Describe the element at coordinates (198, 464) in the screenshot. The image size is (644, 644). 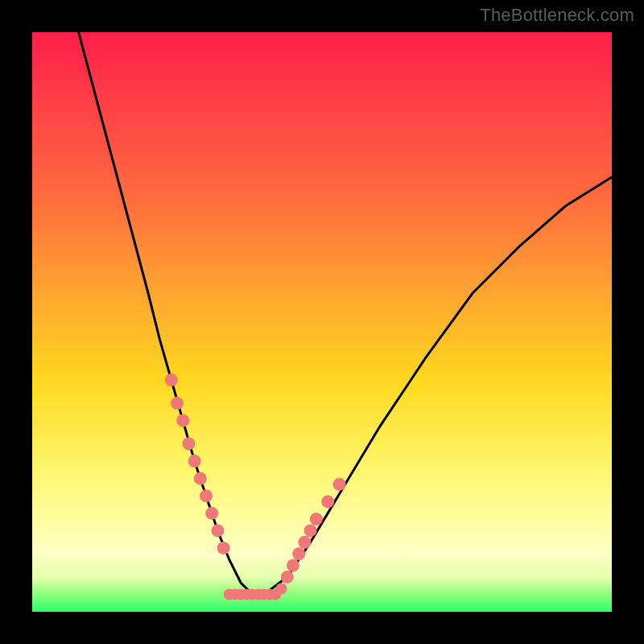
I see `marker-cluster-left` at that location.